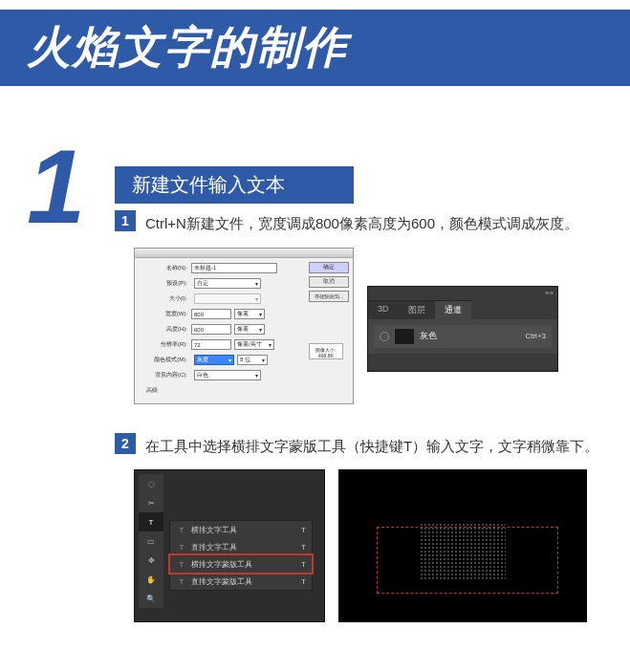 The height and width of the screenshot is (672, 630). What do you see at coordinates (125, 221) in the screenshot?
I see `substep-1-number: 1` at bounding box center [125, 221].